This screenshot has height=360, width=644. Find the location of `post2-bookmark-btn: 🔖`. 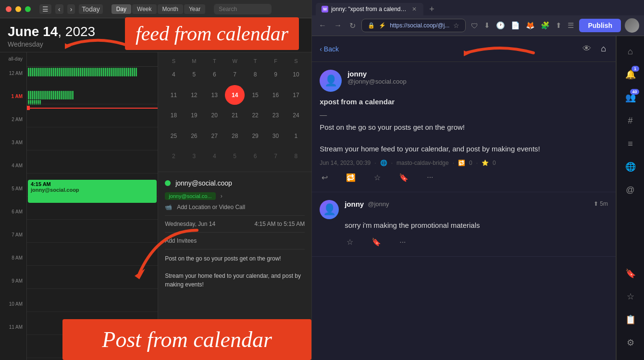

post2-bookmark-btn: 🔖 is located at coordinates (376, 242).